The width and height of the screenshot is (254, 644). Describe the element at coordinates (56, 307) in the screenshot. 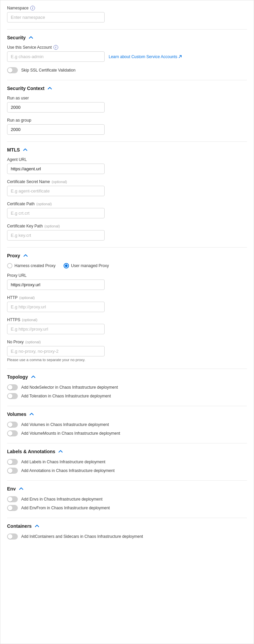

I see `http-proxy-input` at that location.